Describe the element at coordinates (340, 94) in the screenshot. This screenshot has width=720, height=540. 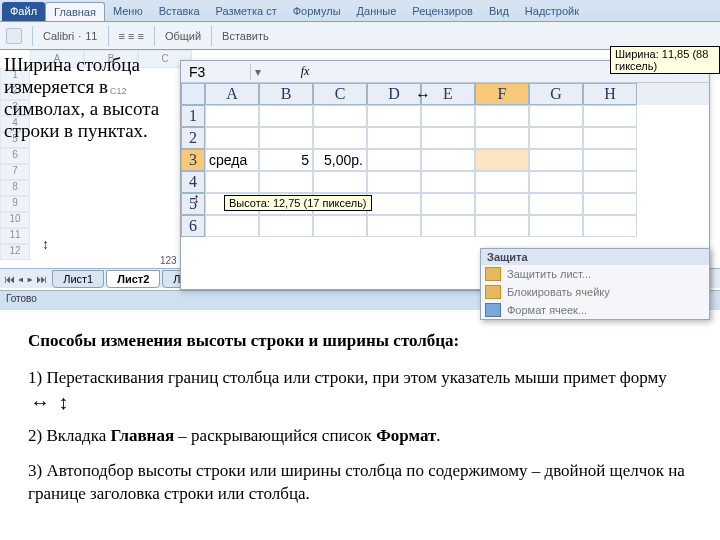
I see `col-c: C` at that location.